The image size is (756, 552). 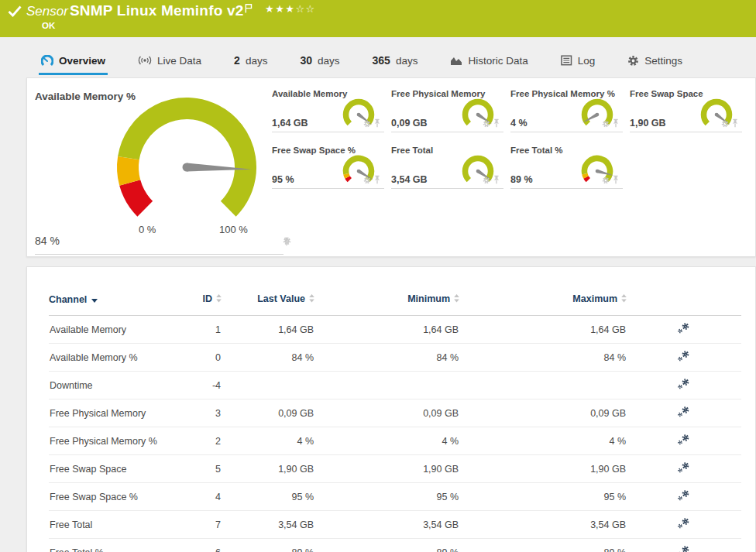 I want to click on tab-settings: Settings, so click(x=655, y=62).